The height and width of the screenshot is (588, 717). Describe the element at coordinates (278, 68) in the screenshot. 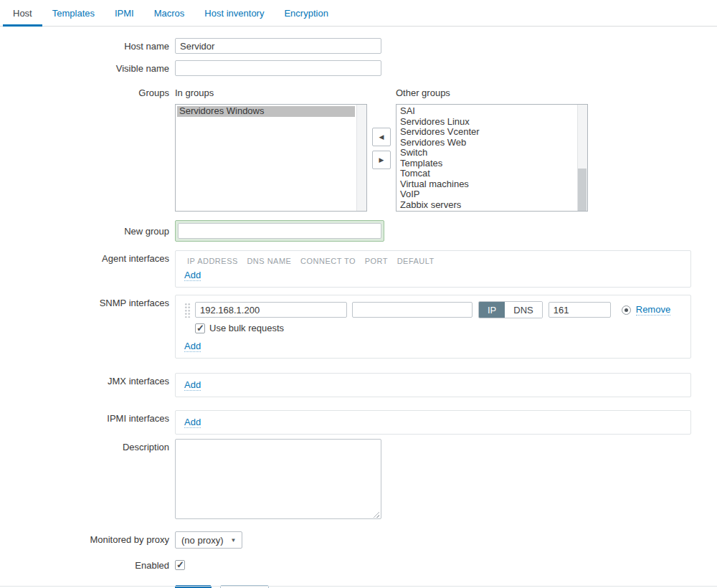

I see `visible-name-input` at that location.